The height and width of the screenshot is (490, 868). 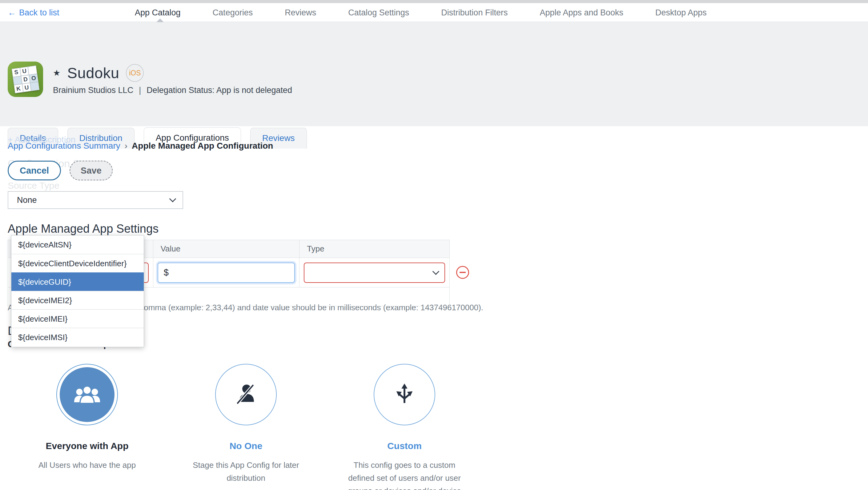 I want to click on variable-option: ${deviceIMEI}, so click(x=78, y=319).